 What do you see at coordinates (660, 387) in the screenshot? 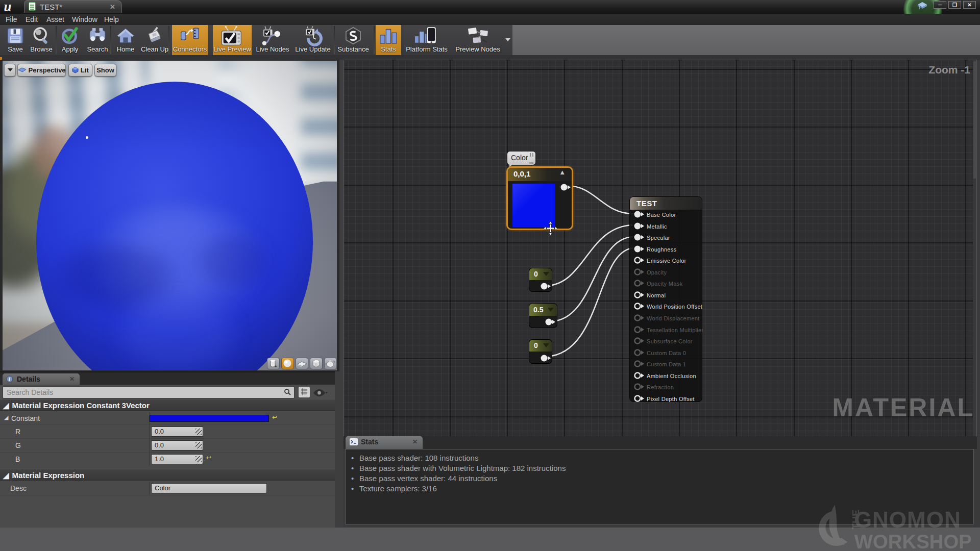
I see `svg-text: Refraction` at bounding box center [660, 387].